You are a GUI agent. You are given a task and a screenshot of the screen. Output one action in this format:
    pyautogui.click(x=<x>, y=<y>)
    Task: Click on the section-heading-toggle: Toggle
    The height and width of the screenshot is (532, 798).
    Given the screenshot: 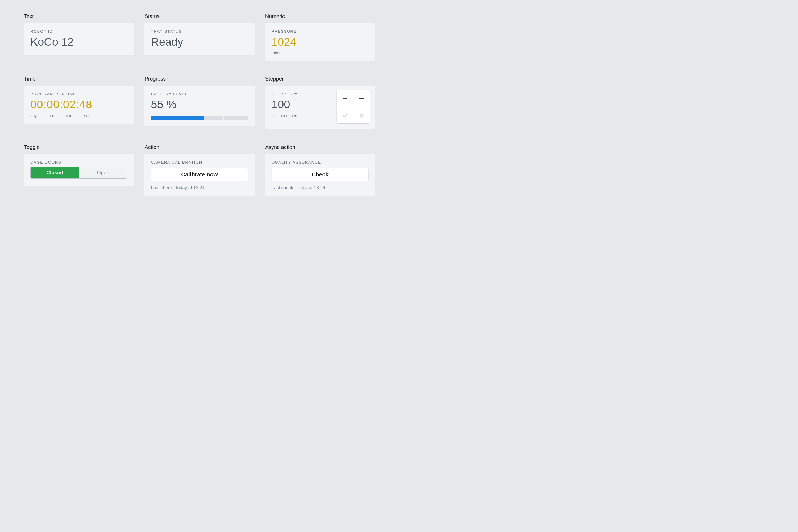 What is the action you would take?
    pyautogui.click(x=79, y=147)
    